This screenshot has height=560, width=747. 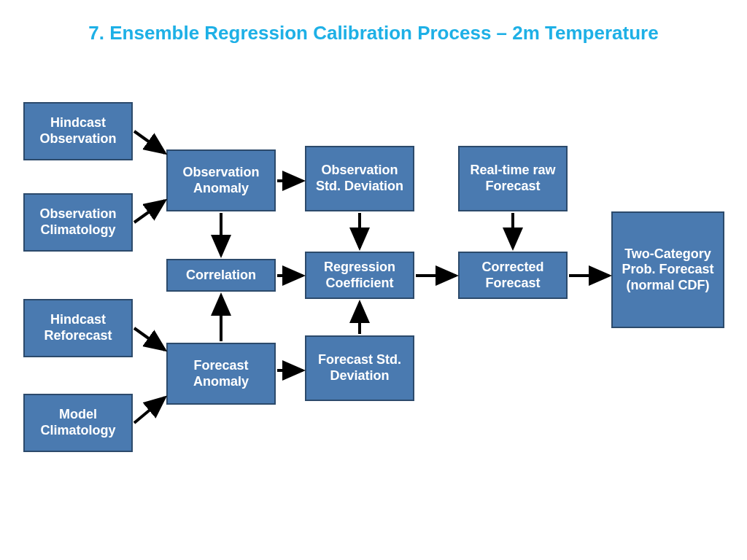 What do you see at coordinates (360, 368) in the screenshot?
I see `box-forecast-std: Forecast Std. Deviation` at bounding box center [360, 368].